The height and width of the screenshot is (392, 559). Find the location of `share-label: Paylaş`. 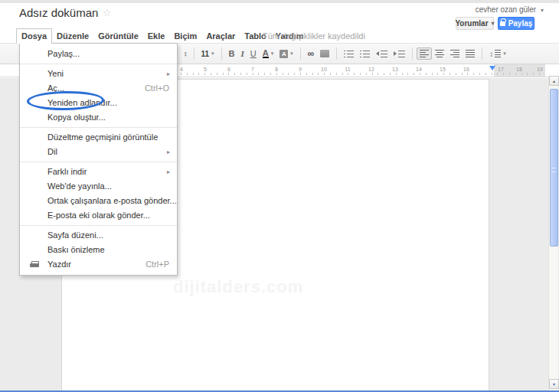

share-label: Paylaş is located at coordinates (521, 23).